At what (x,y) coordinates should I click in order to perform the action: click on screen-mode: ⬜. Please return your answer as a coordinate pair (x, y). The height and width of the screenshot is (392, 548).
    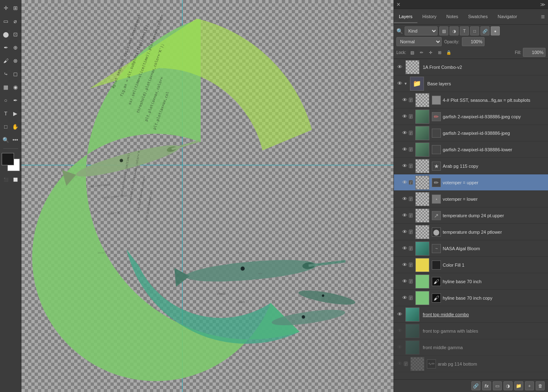
    Looking at the image, I should click on (16, 180).